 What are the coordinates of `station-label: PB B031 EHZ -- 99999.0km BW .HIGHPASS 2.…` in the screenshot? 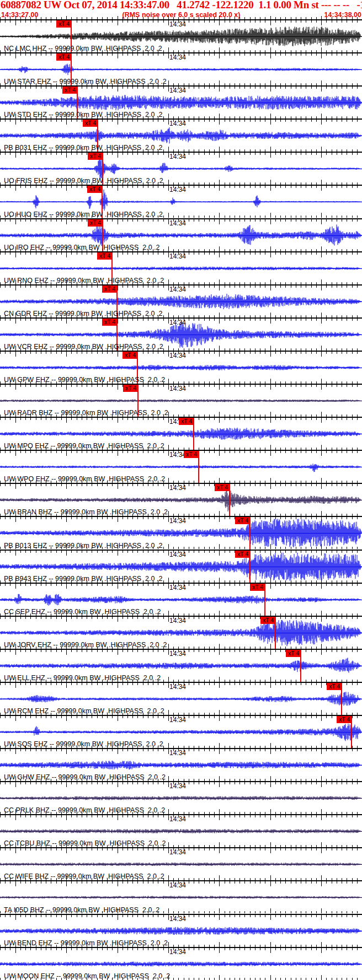 It's located at (83, 148).